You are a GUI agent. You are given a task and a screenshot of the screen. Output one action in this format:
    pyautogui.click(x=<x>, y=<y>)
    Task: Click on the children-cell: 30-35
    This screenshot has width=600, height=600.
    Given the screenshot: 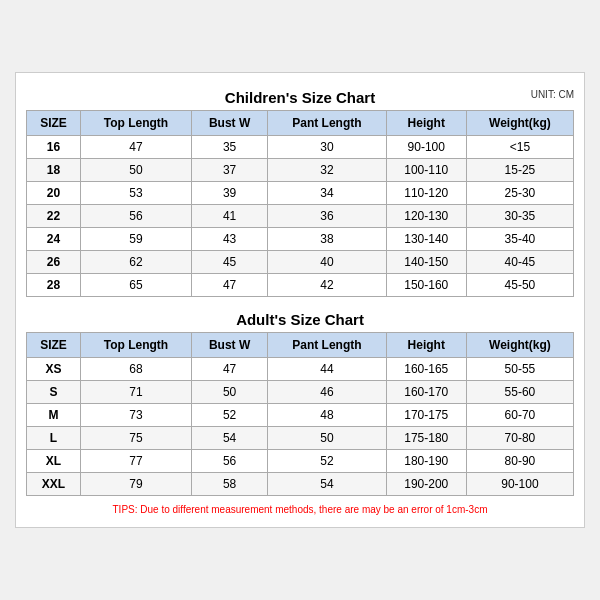 What is the action you would take?
    pyautogui.click(x=520, y=216)
    